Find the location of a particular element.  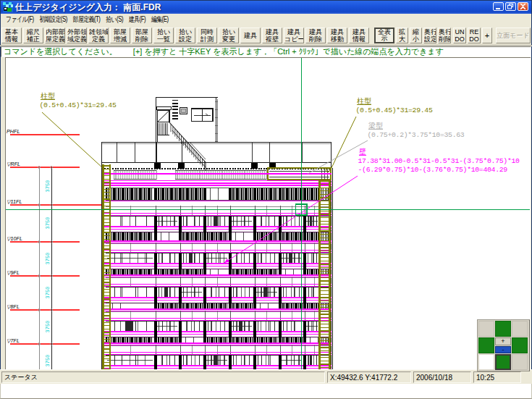

toolbar-button-basic-info: 基本情報 is located at coordinates (12, 35).